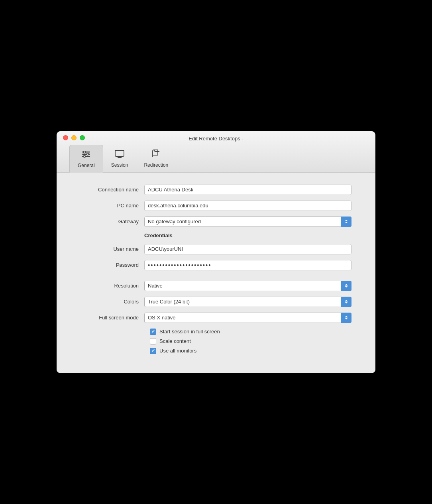 The width and height of the screenshot is (432, 504). I want to click on resolution-label: Resolution, so click(112, 285).